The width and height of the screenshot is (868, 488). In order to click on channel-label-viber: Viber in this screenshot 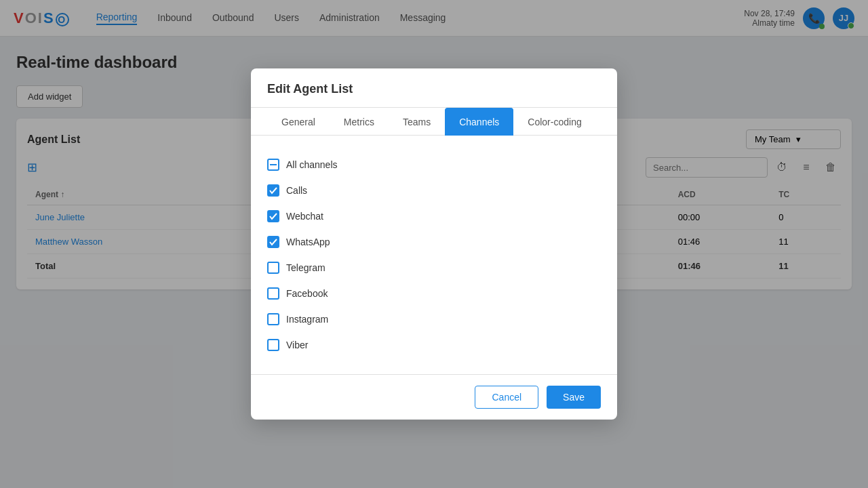, I will do `click(297, 345)`.